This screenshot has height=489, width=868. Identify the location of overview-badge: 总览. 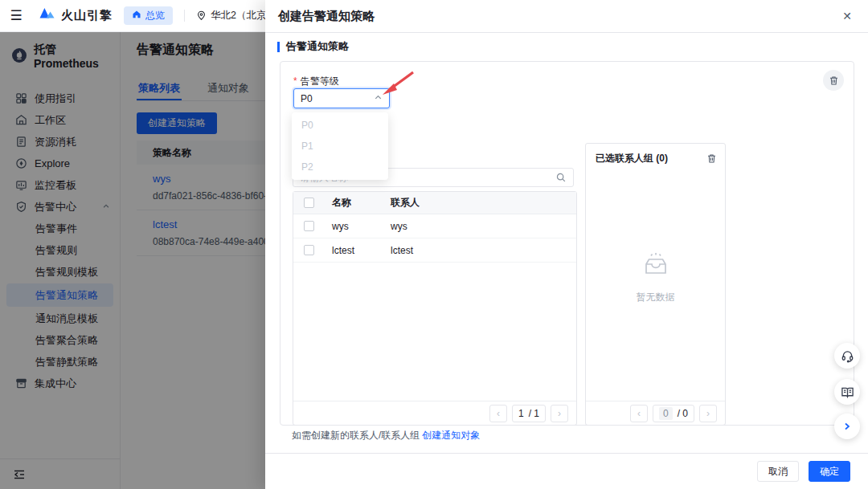
(148, 16).